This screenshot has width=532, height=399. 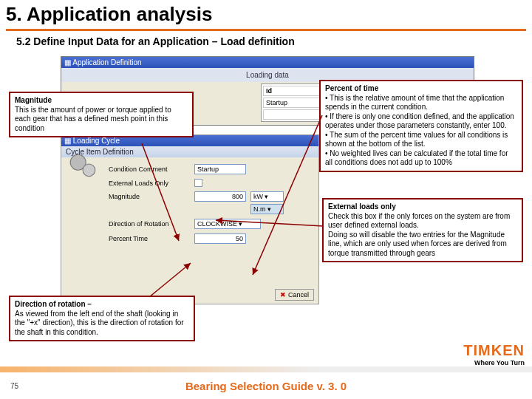 What do you see at coordinates (267, 209) in the screenshot?
I see `magnitude-unit2-dropdown: N.m▾` at bounding box center [267, 209].